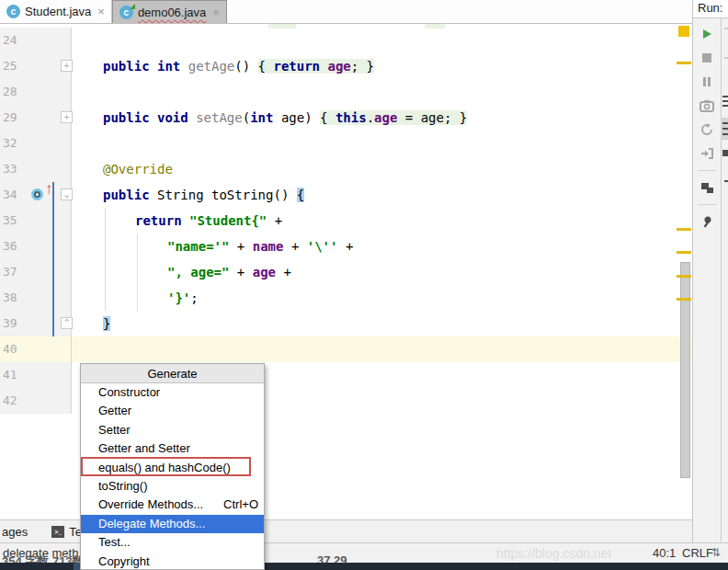 This screenshot has width=728, height=570. What do you see at coordinates (114, 542) in the screenshot?
I see `menu-item-label: Test...` at bounding box center [114, 542].